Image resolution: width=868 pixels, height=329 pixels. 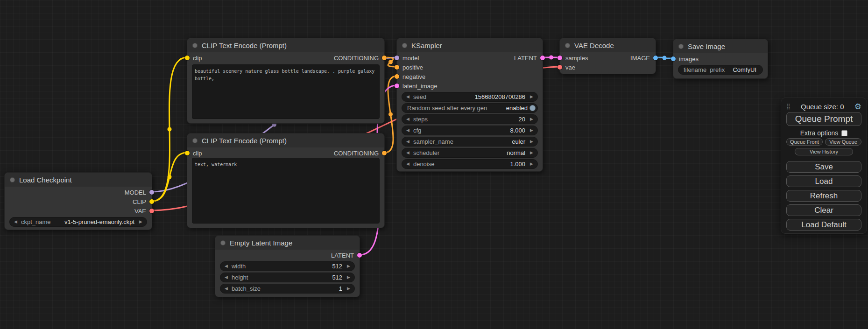 What do you see at coordinates (656, 58) in the screenshot?
I see `image-output-slot` at bounding box center [656, 58].